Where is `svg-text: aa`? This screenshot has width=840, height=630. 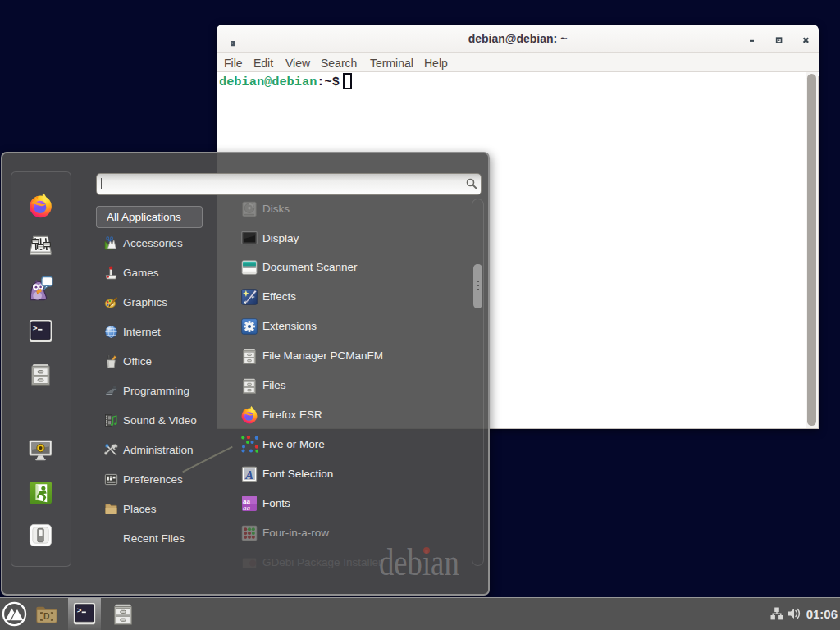 svg-text: aa is located at coordinates (246, 508).